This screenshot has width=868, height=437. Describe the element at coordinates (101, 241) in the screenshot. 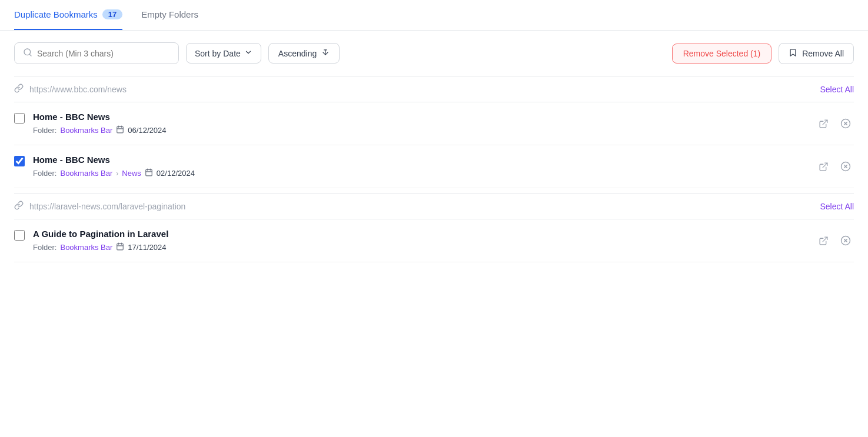

I see `bookmark-info-laravel-1: A Guide to Pagination in Laravel Folder:…` at that location.